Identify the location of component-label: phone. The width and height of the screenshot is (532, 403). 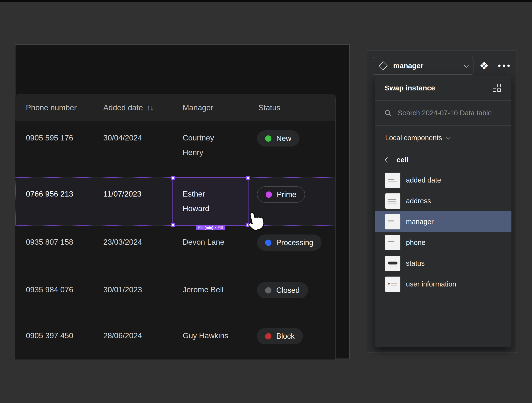
(416, 243).